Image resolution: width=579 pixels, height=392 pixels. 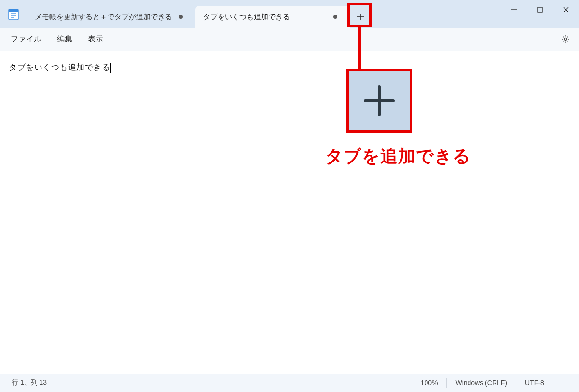 What do you see at coordinates (360, 17) in the screenshot?
I see `new-tab-button` at bounding box center [360, 17].